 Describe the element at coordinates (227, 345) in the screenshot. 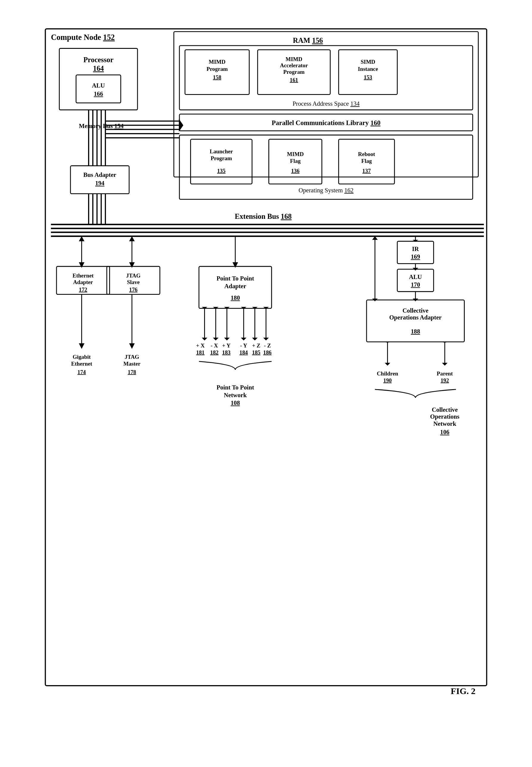

I see `svg-text: + Y` at that location.